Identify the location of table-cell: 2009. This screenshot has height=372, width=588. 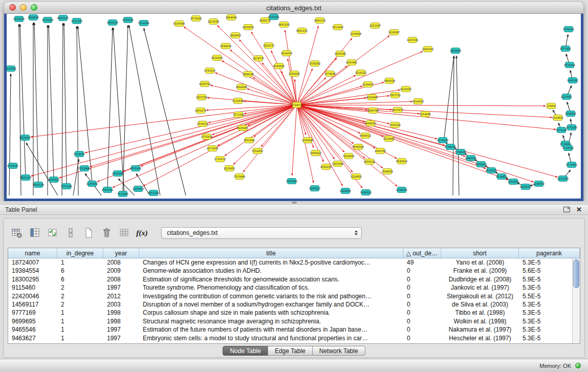
(121, 271).